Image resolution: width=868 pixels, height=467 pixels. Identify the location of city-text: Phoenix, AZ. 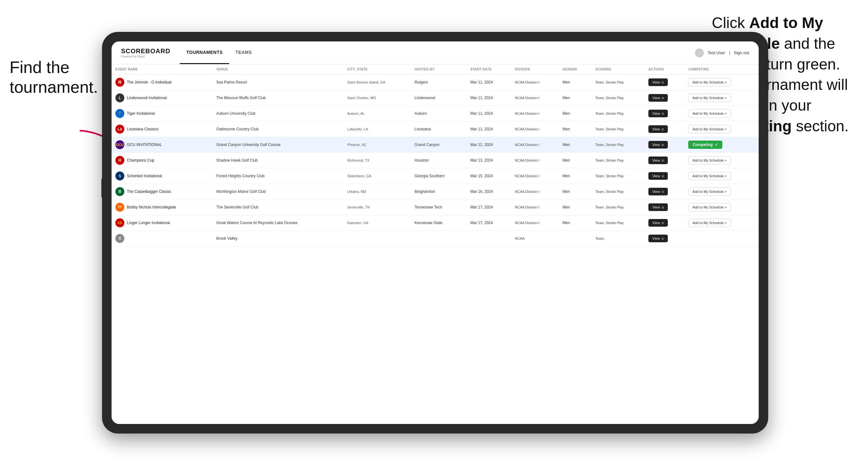
(357, 145).